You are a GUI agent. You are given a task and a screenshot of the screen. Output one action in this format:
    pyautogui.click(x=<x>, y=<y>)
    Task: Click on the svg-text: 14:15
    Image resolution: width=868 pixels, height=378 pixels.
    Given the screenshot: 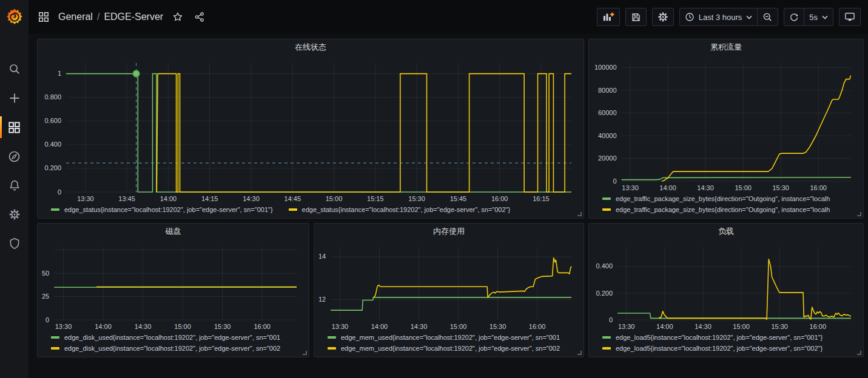 What is the action you would take?
    pyautogui.click(x=210, y=199)
    